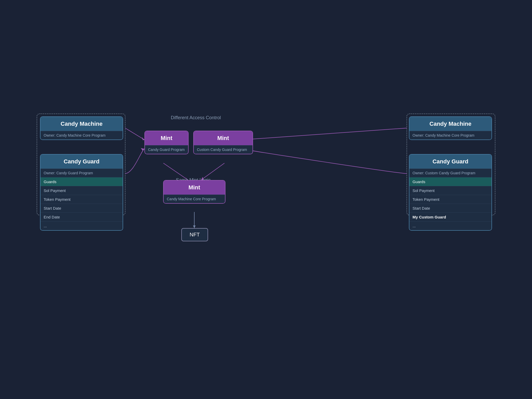  Describe the element at coordinates (194, 188) in the screenshot. I see `mint-center-title: Mint` at that location.